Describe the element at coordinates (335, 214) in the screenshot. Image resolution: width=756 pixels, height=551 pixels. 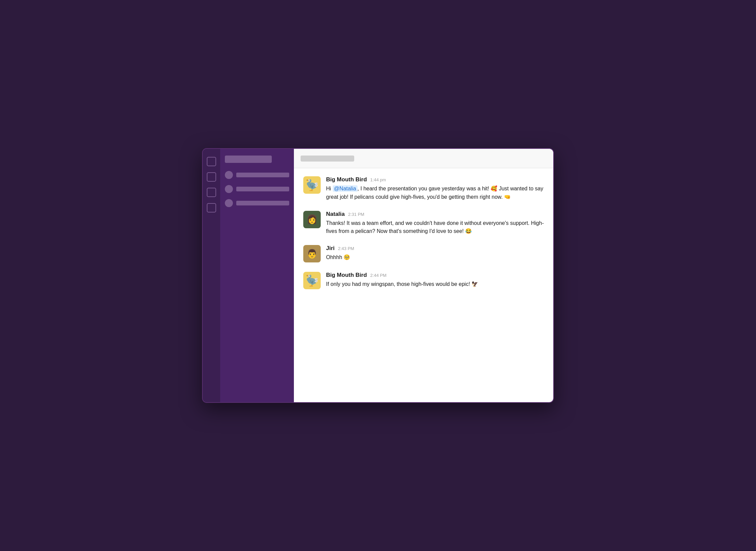
I see `message-2-author: Natalia` at that location.